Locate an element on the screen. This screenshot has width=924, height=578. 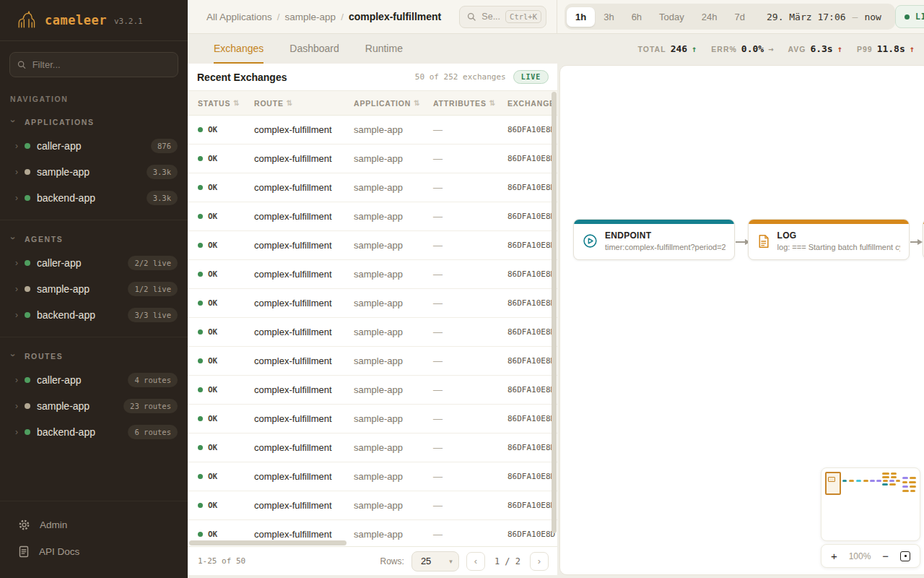
prev-page-button: ‹ is located at coordinates (476, 561).